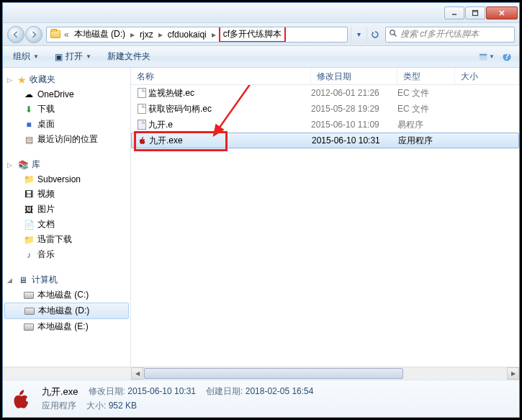 This screenshot has height=420, width=522. What do you see at coordinates (197, 35) in the screenshot?
I see `address-bar: « 本地磁盘 (D:) ▸ rjxz ▸ cfduokaiqi ▸ cf多开代练…` at bounding box center [197, 35].